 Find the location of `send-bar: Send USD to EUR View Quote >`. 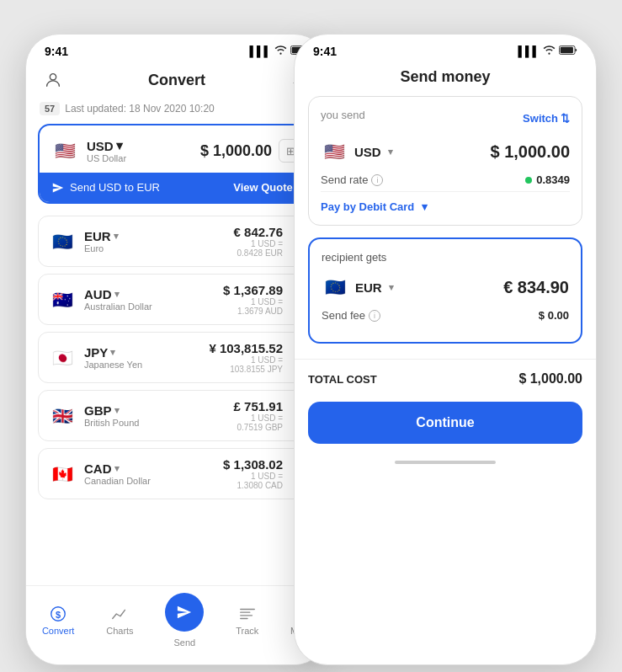

send-bar: Send USD to EUR View Quote > is located at coordinates (177, 187).